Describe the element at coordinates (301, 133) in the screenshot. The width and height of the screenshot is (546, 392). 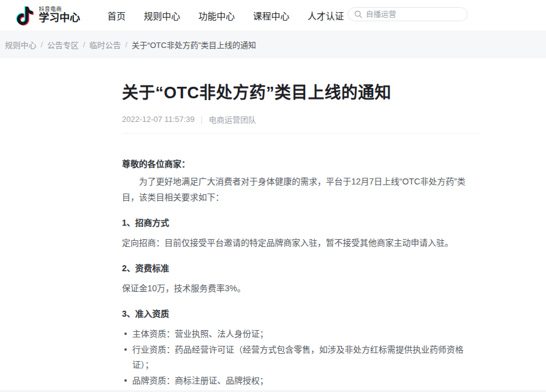
I see `title-divider` at that location.